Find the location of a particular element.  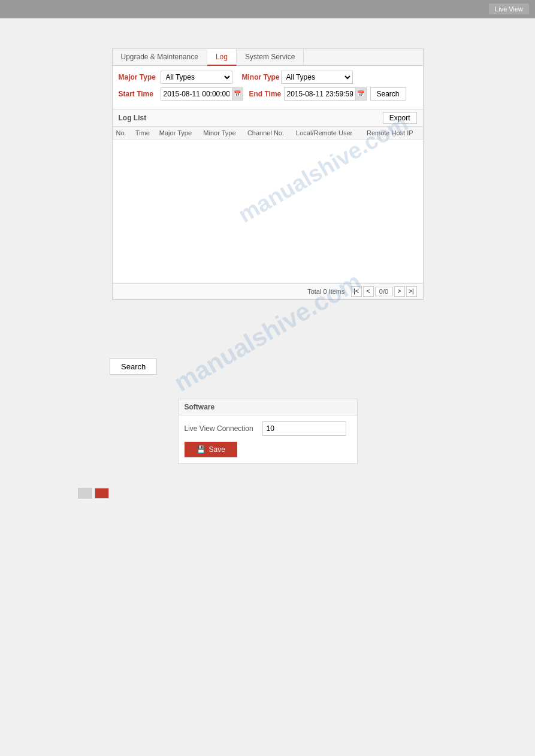

minor-type-label: Minor Type is located at coordinates (261, 77).